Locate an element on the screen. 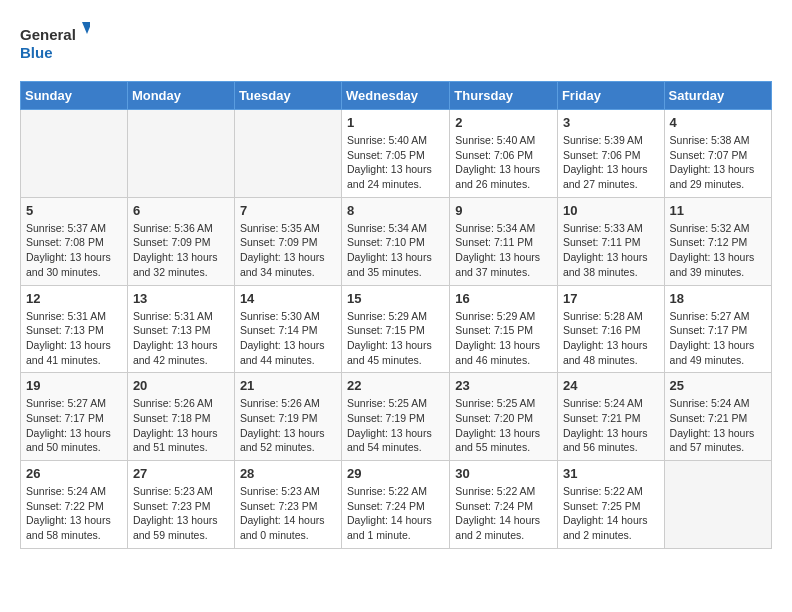 The image size is (792, 612). weekday-header-row: SundayMondayTuesdayWednesdayThursdayFrid… is located at coordinates (396, 96).